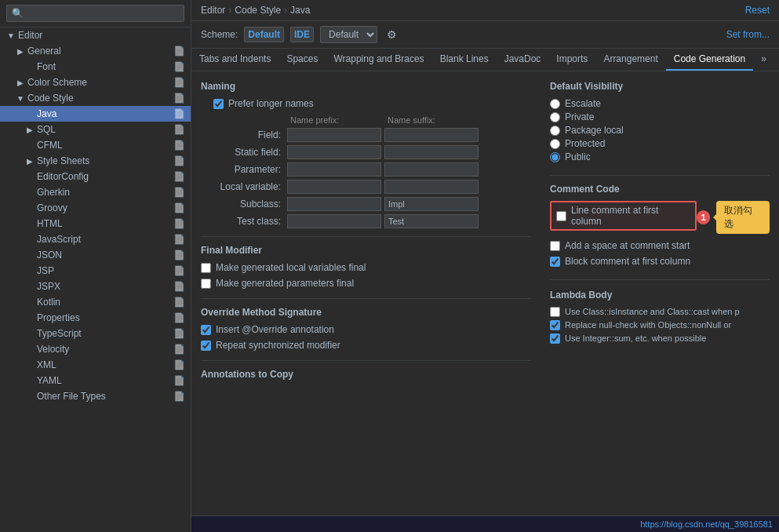  Describe the element at coordinates (235, 60) in the screenshot. I see `tab-tabs-indents: Tabs and Indents` at that location.